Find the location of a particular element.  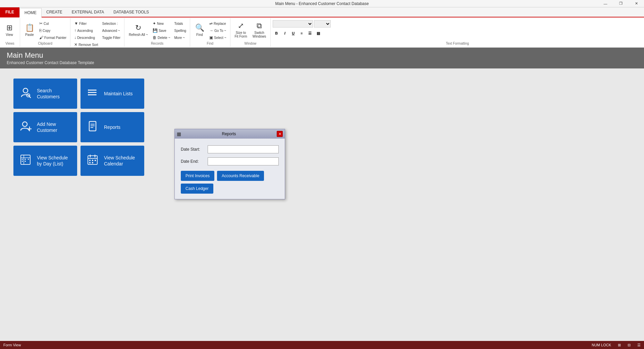

totals-button: Totals is located at coordinates (180, 23).